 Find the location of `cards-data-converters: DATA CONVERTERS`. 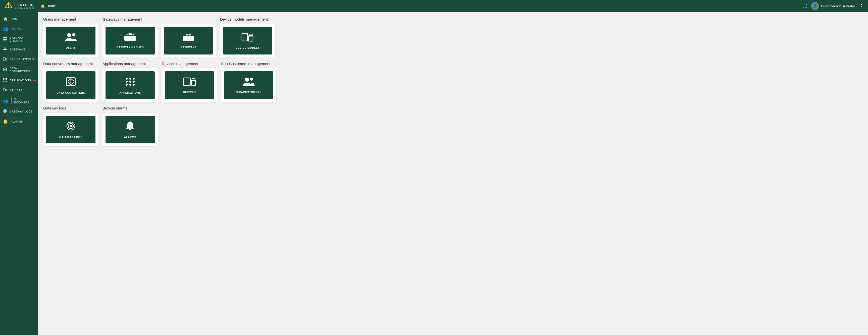

cards-data-converters: DATA CONVERTERS is located at coordinates (71, 85).